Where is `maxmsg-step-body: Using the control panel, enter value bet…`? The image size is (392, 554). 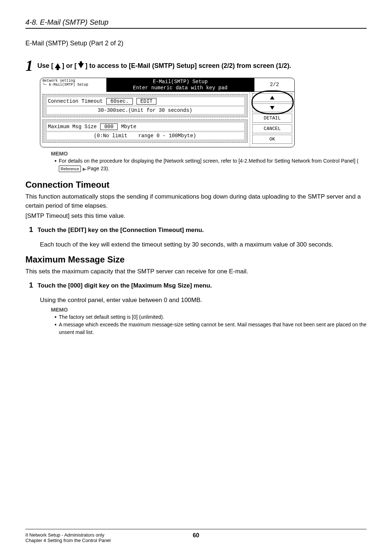 maxmsg-step-body: Using the control panel, enter value bet… is located at coordinates (203, 300).